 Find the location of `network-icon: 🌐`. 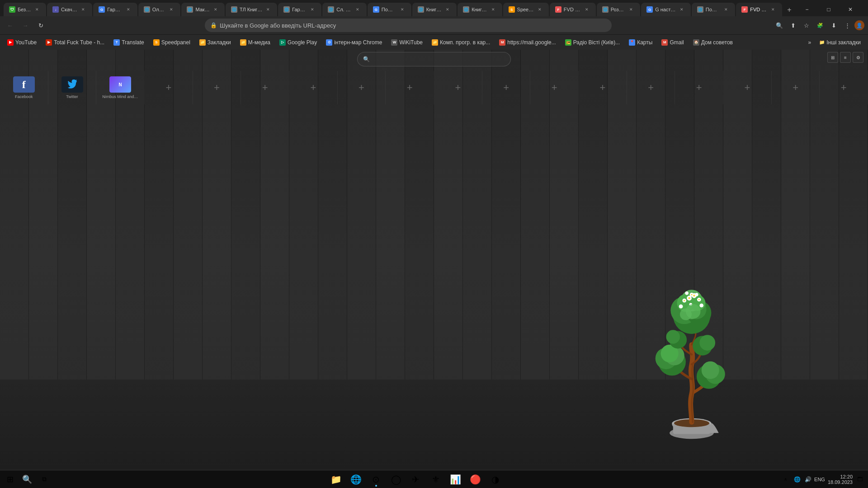

network-icon: 🌐 is located at coordinates (797, 479).